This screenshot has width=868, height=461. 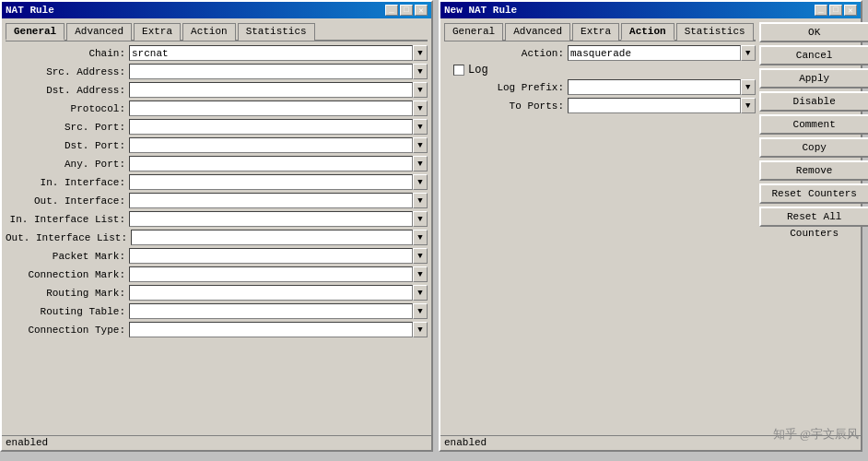 What do you see at coordinates (217, 183) in the screenshot?
I see `in-interface-row: In. Interface: ▼` at bounding box center [217, 183].